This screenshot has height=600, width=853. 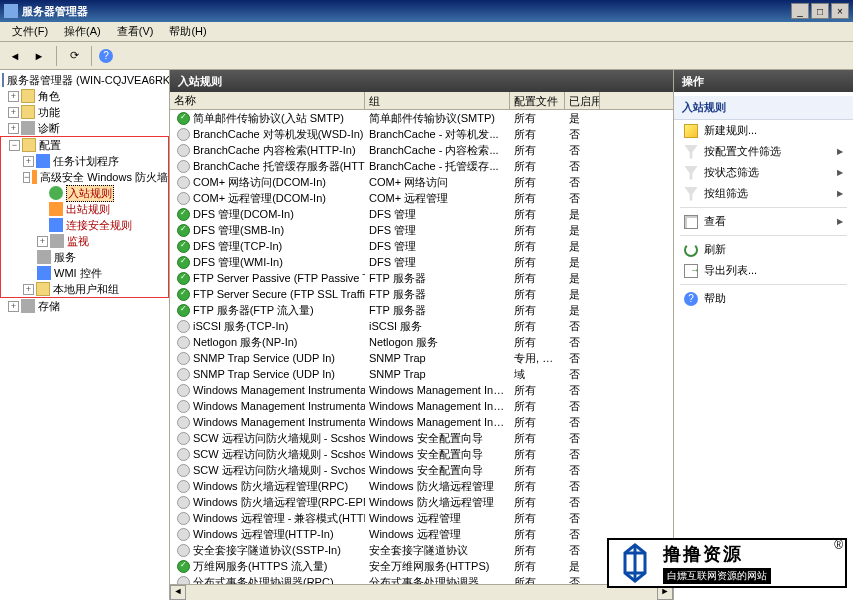 I want to click on tree-services: 服务, so click(x=84, y=257).